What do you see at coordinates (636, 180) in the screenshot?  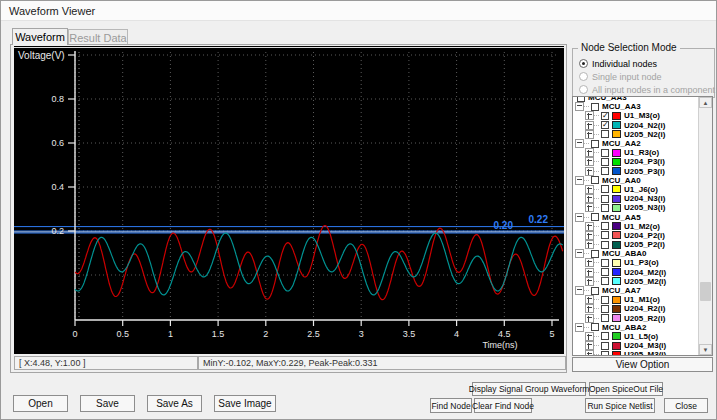 I see `tree-group-row: MCU_AA0` at bounding box center [636, 180].